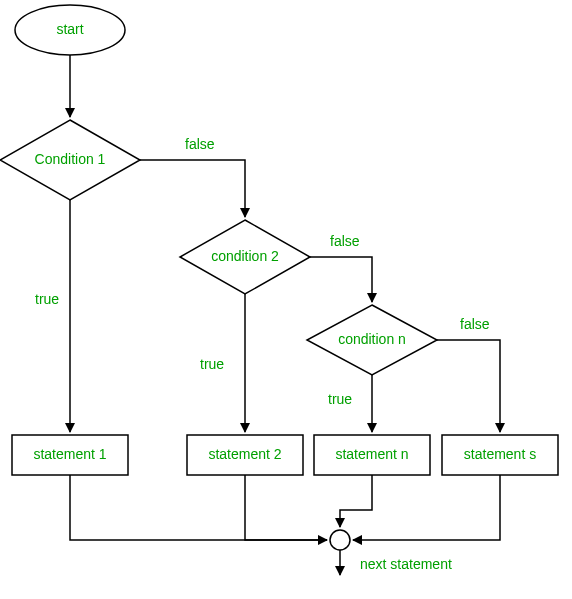 This screenshot has height=599, width=572. What do you see at coordinates (341, 280) in the screenshot?
I see `edge-cond2-false` at bounding box center [341, 280].